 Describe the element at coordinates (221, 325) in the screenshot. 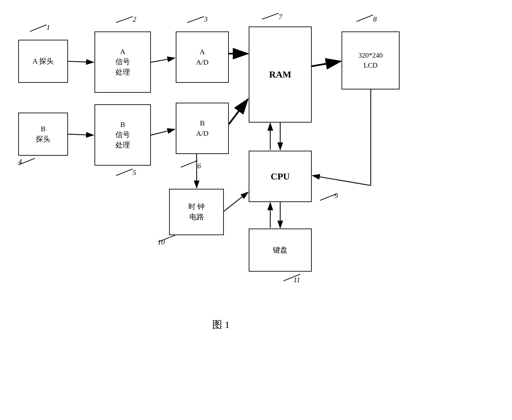

I see `figure-caption: 图 1` at that location.